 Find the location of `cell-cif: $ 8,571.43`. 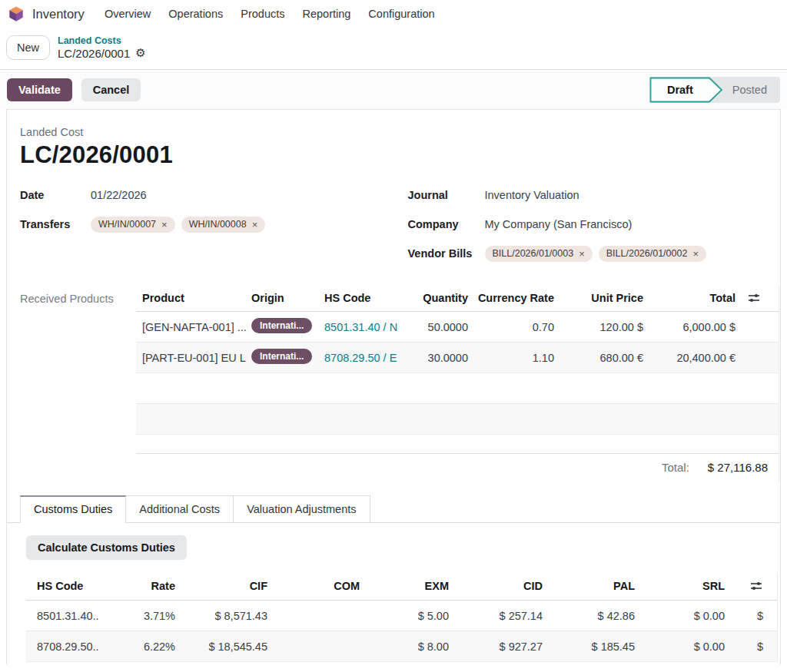

cell-cif: $ 8,571.43 is located at coordinates (223, 616).